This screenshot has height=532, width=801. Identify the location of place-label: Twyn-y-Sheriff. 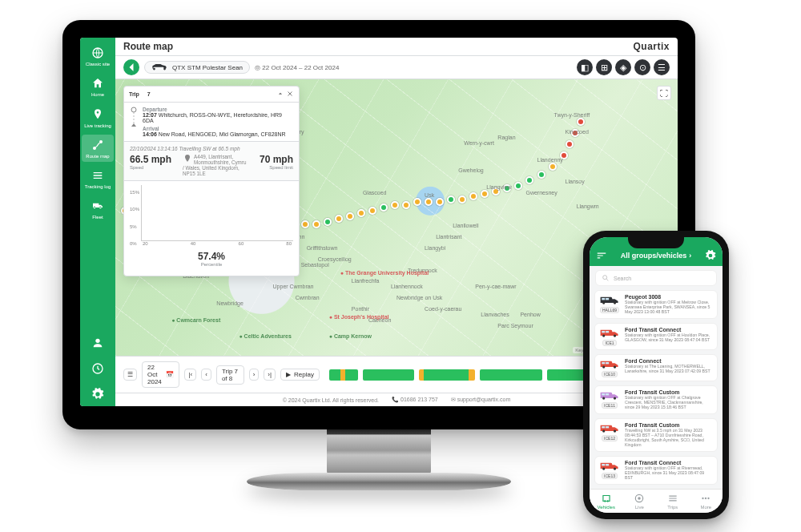
(572, 115).